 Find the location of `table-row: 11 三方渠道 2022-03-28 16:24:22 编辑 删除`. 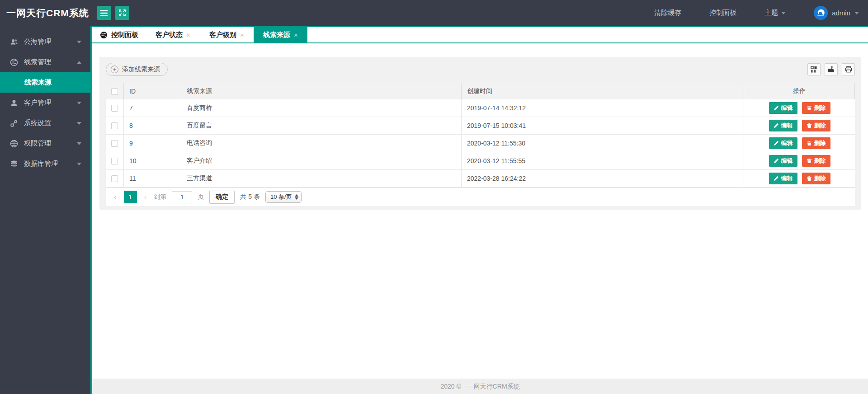

table-row: 11 三方渠道 2022-03-28 16:24:22 编辑 删除 is located at coordinates (480, 179).